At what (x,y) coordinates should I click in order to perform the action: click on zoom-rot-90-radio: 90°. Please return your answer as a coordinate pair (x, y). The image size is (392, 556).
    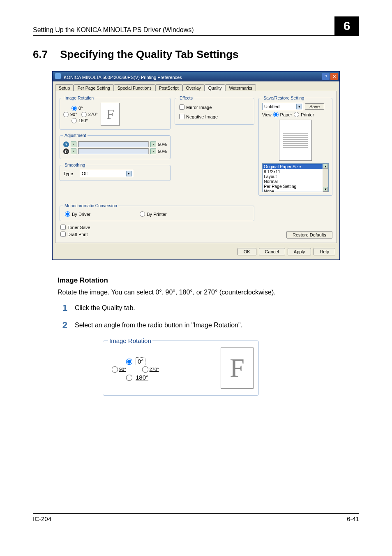
    Looking at the image, I should click on (119, 369).